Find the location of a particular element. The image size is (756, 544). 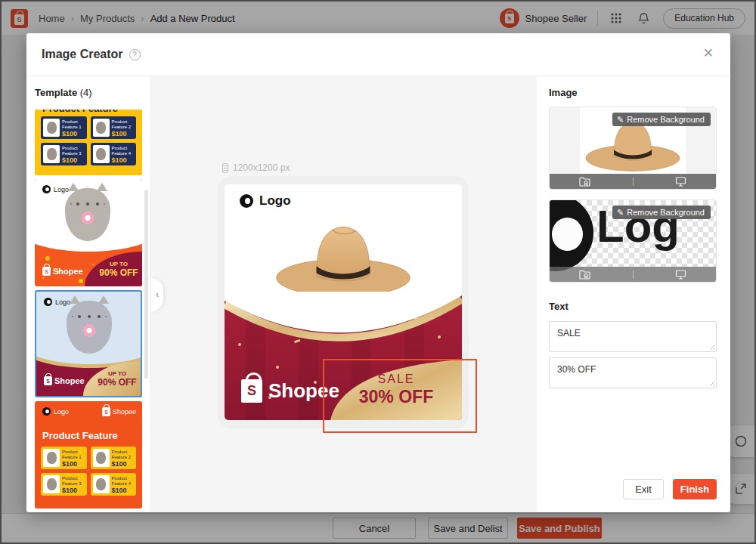

template-option-promo-maroon-selected: Logo S Shopee UP TO 90% OFF is located at coordinates (88, 344).